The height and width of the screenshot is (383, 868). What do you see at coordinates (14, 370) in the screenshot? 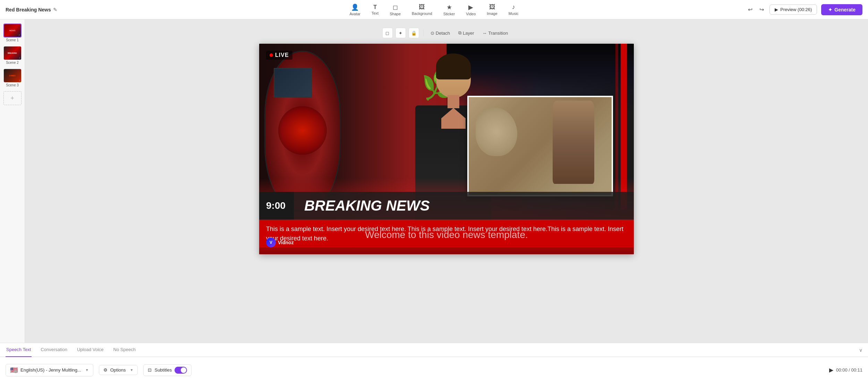
I see `flag-icon: 🇺🇸` at bounding box center [14, 370].